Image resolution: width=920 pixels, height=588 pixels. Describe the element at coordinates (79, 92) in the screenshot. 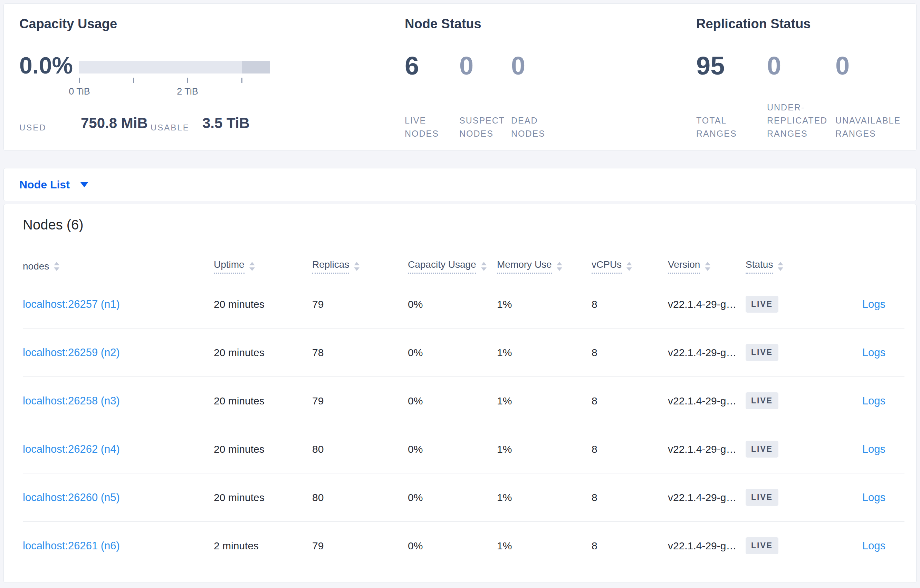

I see `axis-tick-label: 0 TiB` at that location.